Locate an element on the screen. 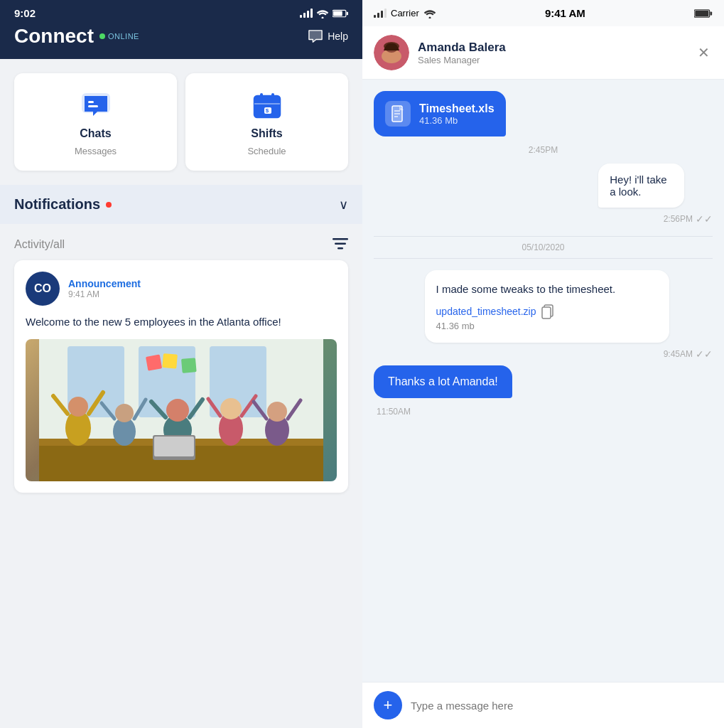 This screenshot has height=728, width=724. received-file-timestamp: 9:45AM is located at coordinates (678, 354).